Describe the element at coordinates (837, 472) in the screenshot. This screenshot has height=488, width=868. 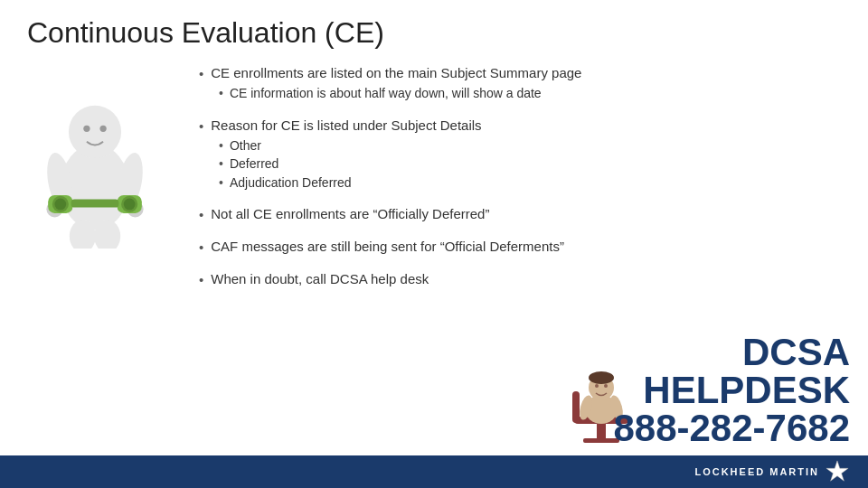
I see `lm-star-icon` at that location.